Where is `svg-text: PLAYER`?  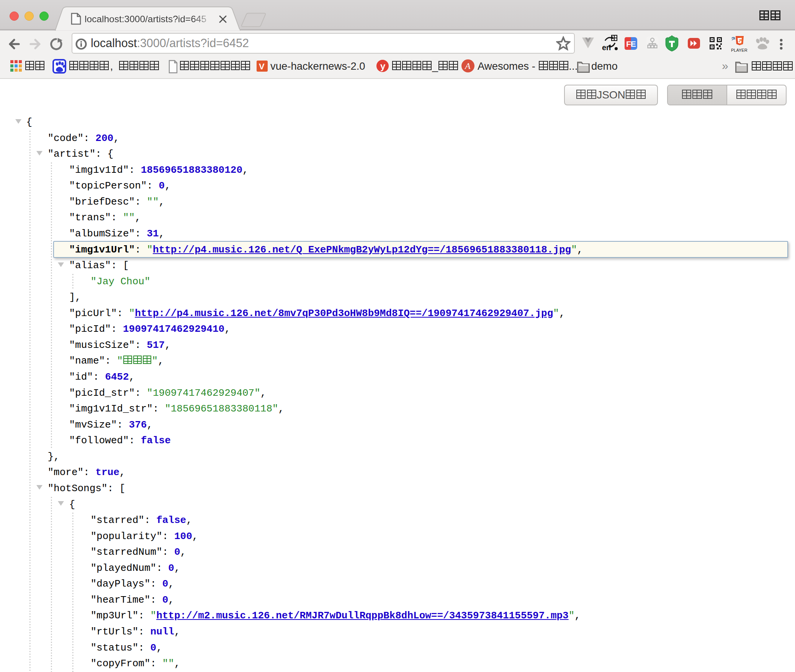 svg-text: PLAYER is located at coordinates (739, 50).